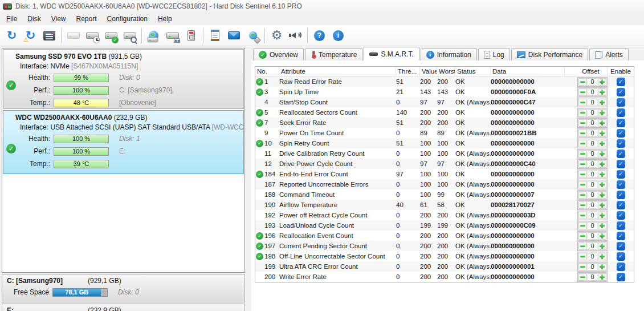  I want to click on col-enable: Enable, so click(621, 71).